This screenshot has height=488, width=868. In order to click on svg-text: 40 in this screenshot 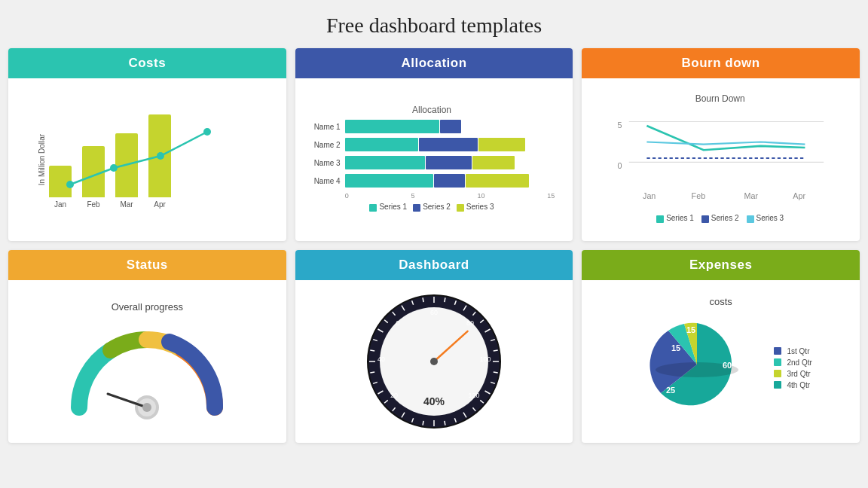, I will do `click(381, 359)`.